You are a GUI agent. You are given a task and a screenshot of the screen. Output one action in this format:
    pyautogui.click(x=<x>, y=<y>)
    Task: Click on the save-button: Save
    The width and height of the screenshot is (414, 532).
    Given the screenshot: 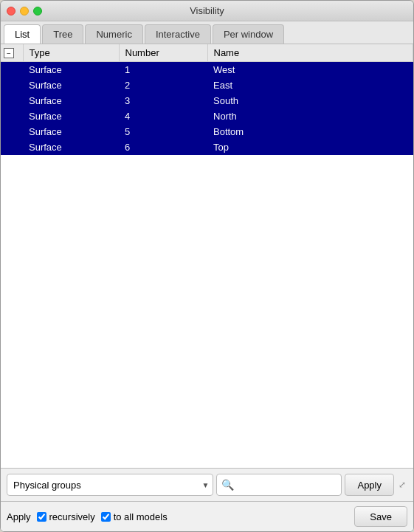 What is the action you would take?
    pyautogui.click(x=381, y=517)
    